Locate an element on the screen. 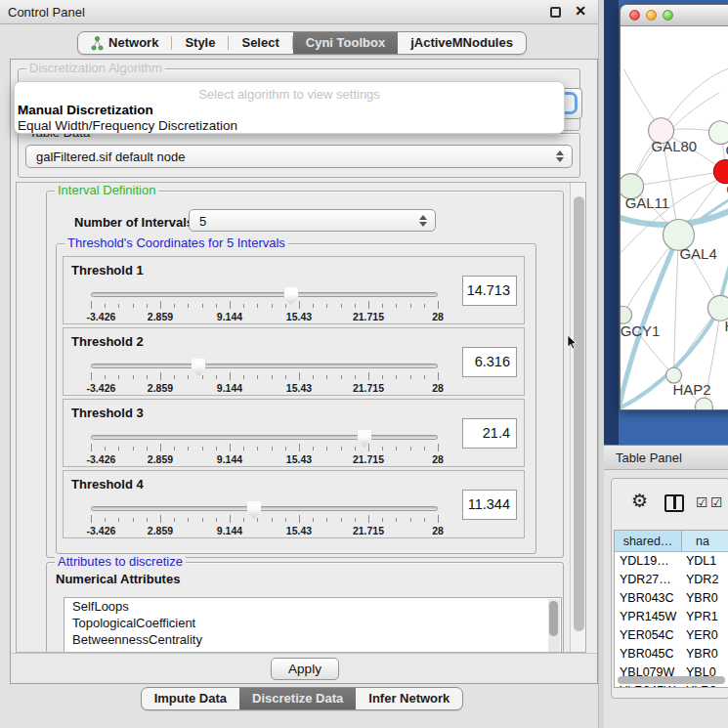  gear-icon: ⚙ is located at coordinates (639, 500).